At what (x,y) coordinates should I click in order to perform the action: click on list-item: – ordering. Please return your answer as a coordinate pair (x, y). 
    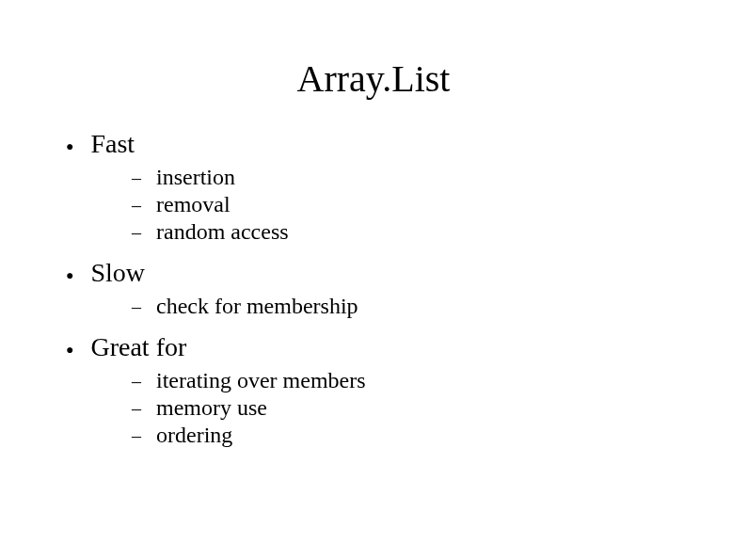
    Looking at the image, I should click on (411, 435).